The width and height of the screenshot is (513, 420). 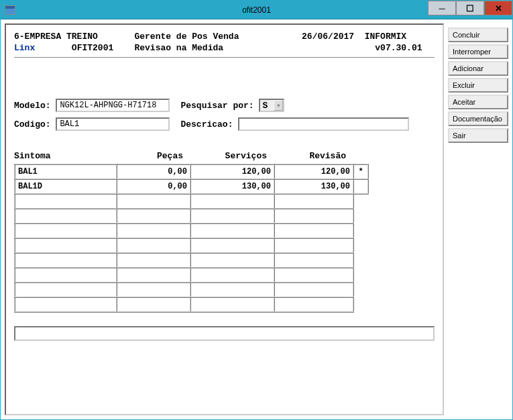 I want to click on linx-label: Linx, so click(x=24, y=48).